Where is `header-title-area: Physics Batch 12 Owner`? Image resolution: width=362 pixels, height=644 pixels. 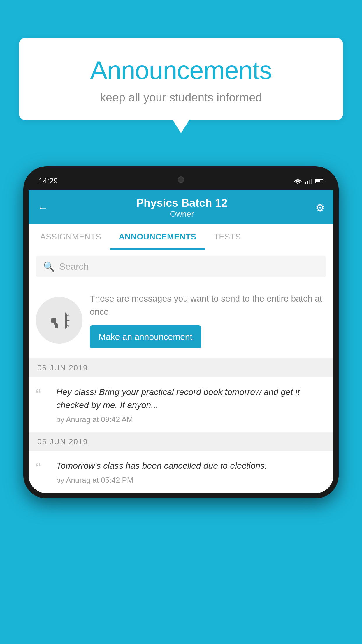
header-title-area: Physics Batch 12 Owner is located at coordinates (182, 208).